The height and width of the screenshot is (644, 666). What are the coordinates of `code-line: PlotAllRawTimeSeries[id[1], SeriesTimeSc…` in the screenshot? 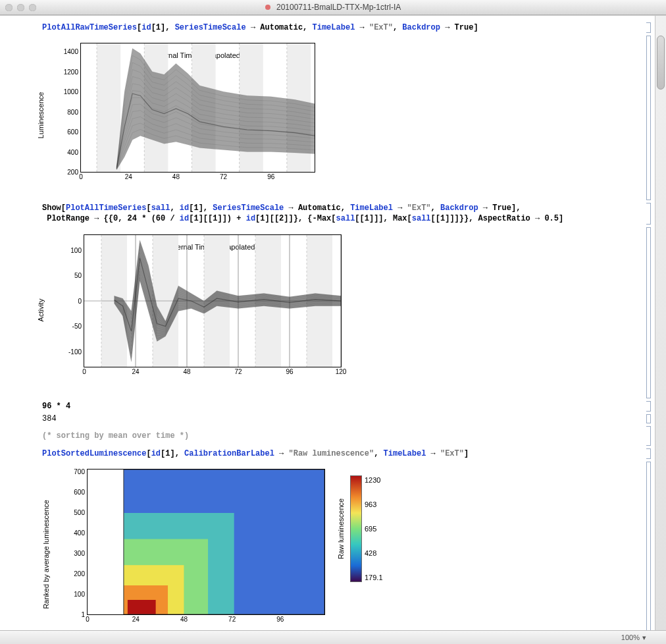 It's located at (340, 28).